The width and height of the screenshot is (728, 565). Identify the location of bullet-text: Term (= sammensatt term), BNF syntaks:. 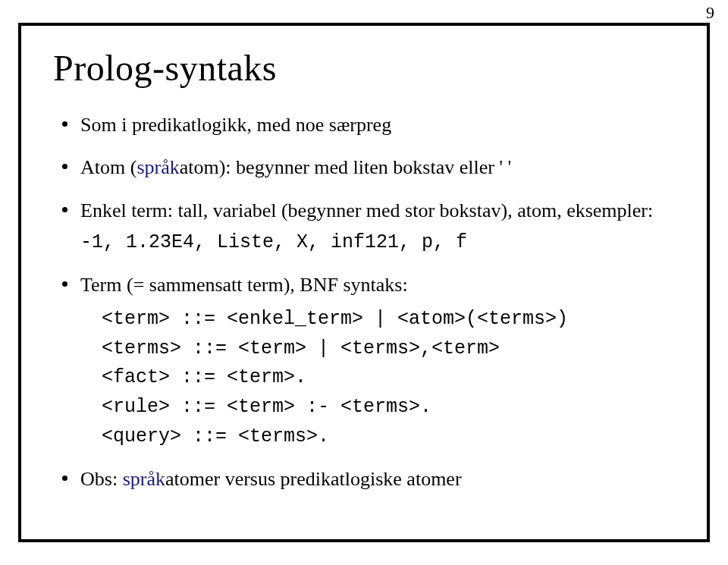
(244, 285).